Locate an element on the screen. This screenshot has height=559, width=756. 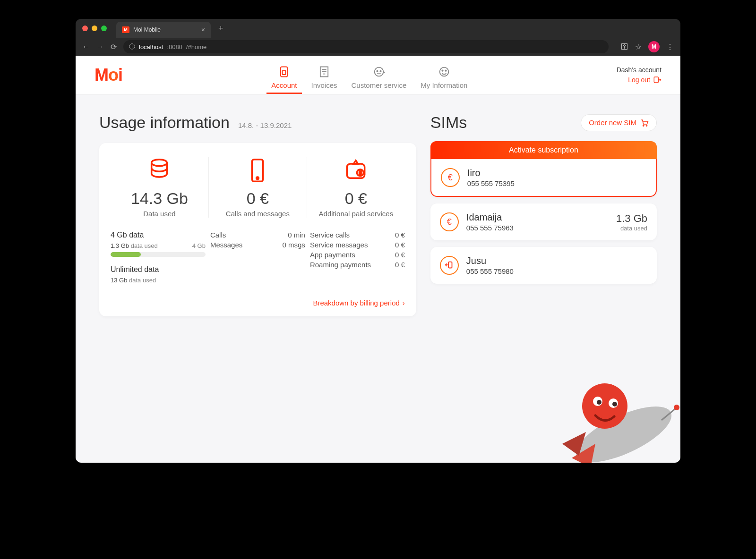
window-maximize-icon is located at coordinates (104, 28).